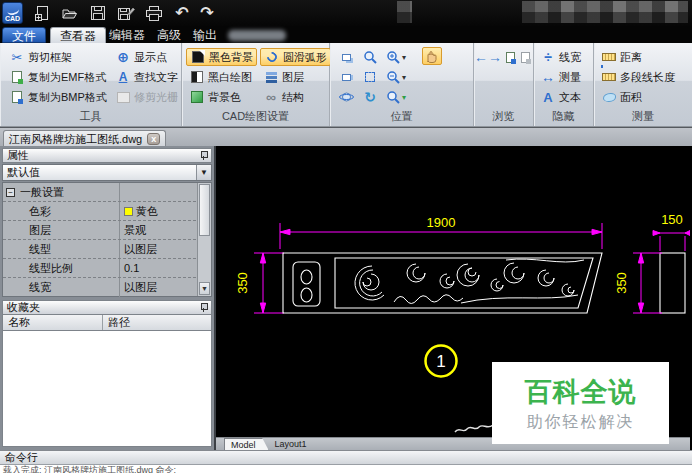 The height and width of the screenshot is (473, 692). I want to click on structure-icon, so click(271, 97).